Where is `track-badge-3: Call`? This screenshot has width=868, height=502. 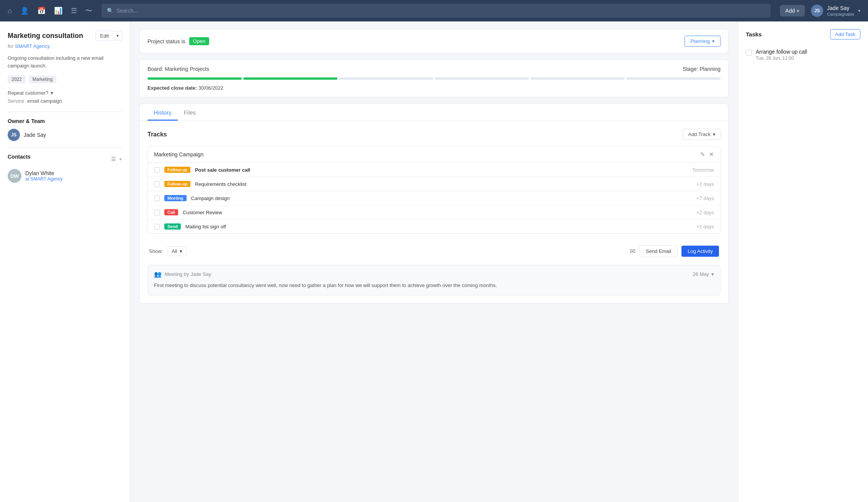
track-badge-3: Call is located at coordinates (171, 212).